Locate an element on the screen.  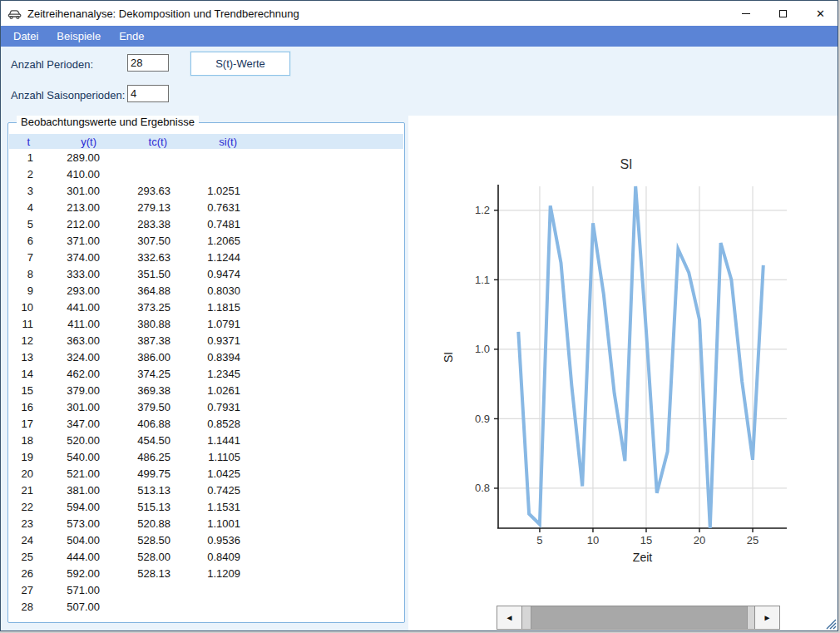
cell-y(t): 212.00 is located at coordinates (67, 225).